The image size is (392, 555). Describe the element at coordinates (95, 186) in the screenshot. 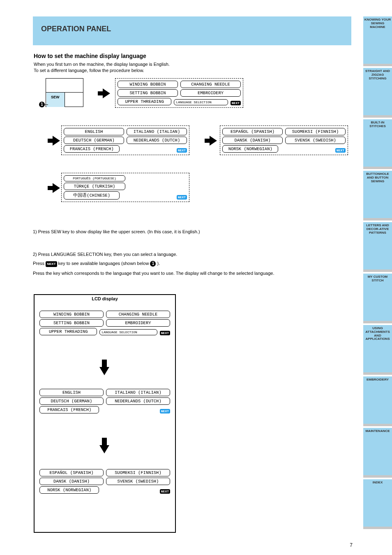

I see `turkish-button: TÜRKÇE (TURKISH)` at that location.